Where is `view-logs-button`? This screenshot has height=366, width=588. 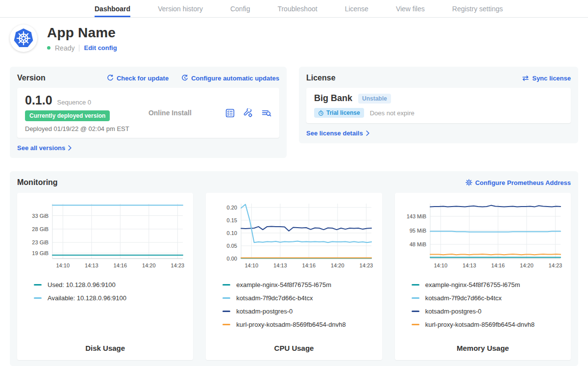
view-logs-button is located at coordinates (267, 113).